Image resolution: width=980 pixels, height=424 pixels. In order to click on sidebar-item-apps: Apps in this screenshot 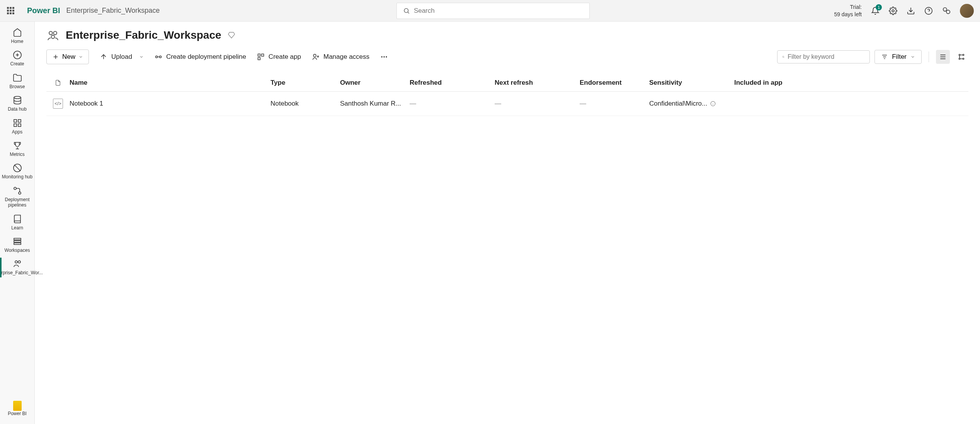, I will do `click(17, 127)`.